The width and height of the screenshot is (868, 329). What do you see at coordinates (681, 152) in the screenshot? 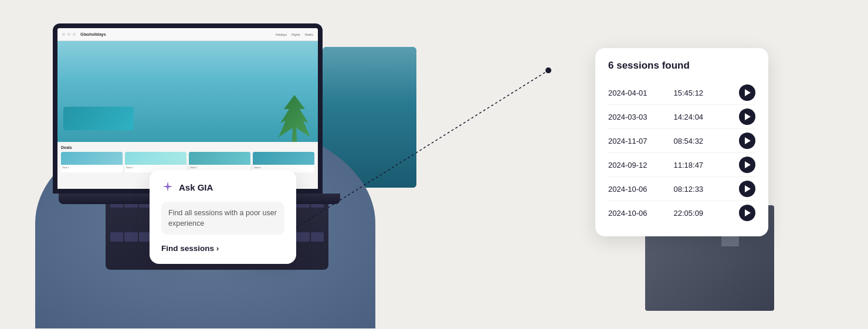
I see `sessions-list: 2024-04-0115:45:122024-03-0314:24:042024…` at bounding box center [681, 152].